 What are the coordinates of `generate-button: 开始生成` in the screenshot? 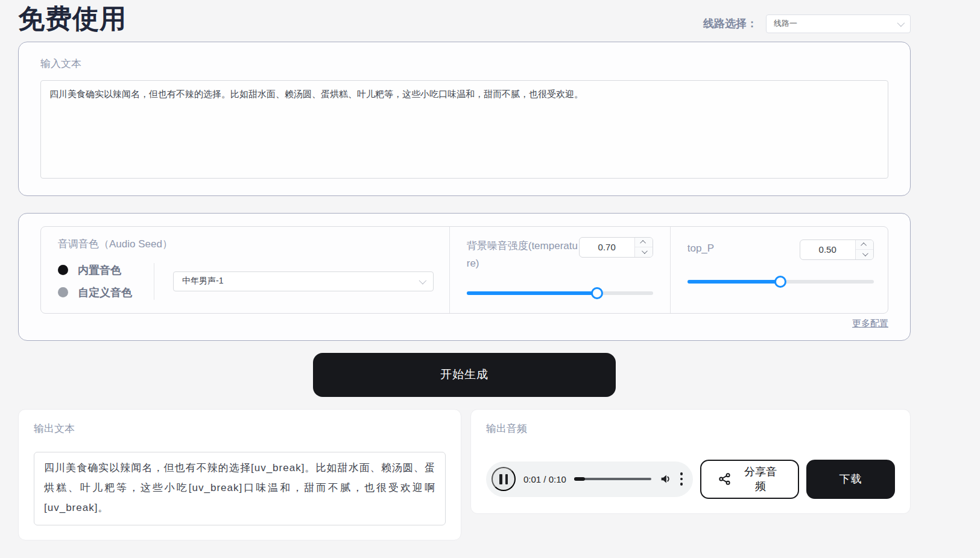 It's located at (464, 375).